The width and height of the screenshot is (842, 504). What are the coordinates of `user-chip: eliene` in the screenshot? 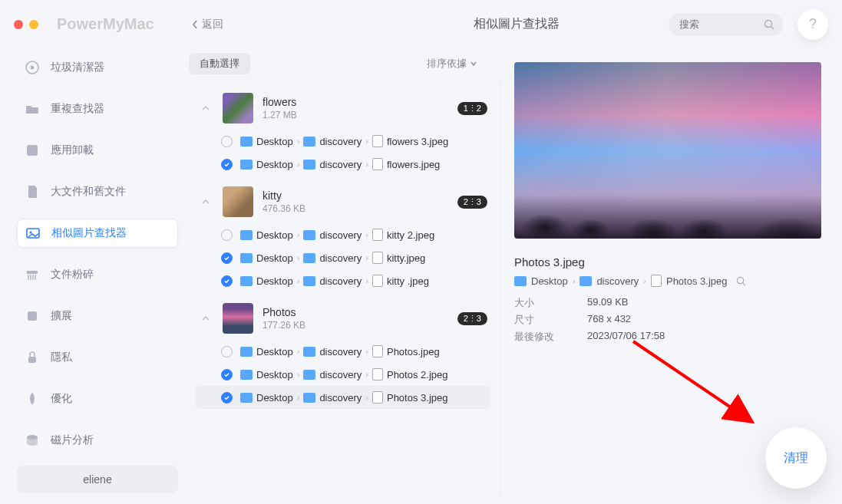 It's located at (97, 479).